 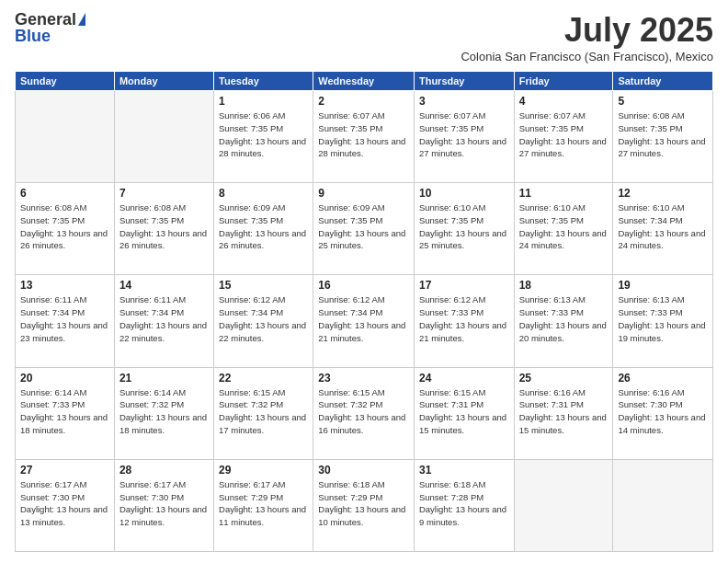 I want to click on day-number: 11, so click(x=564, y=193).